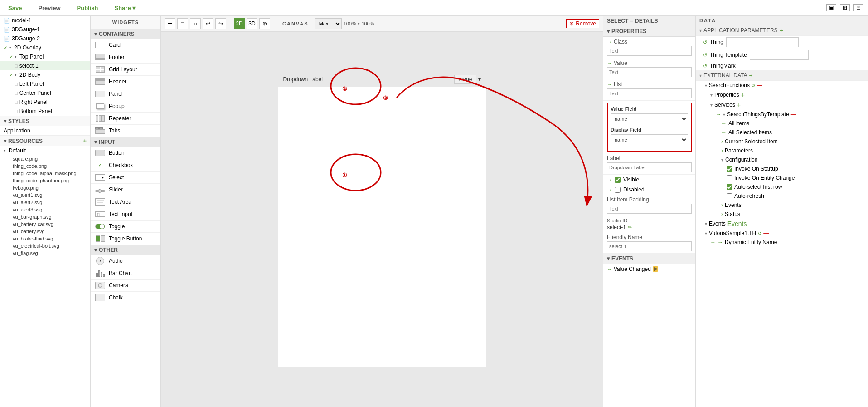  What do you see at coordinates (782, 75) in the screenshot?
I see `external-data-header: ▾ EXTERNAL DATA +` at bounding box center [782, 75].